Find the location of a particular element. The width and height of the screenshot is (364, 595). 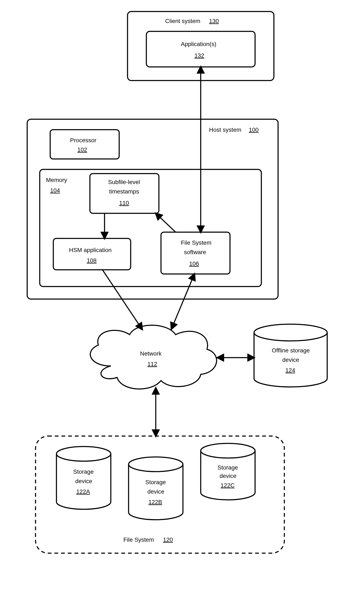

offline-ref: 124 is located at coordinates (290, 370).